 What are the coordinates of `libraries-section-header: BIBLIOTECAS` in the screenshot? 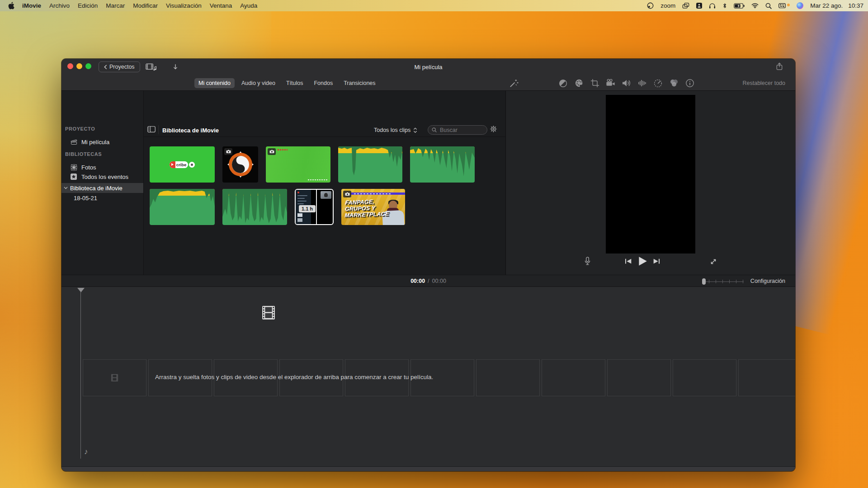 It's located at (83, 154).